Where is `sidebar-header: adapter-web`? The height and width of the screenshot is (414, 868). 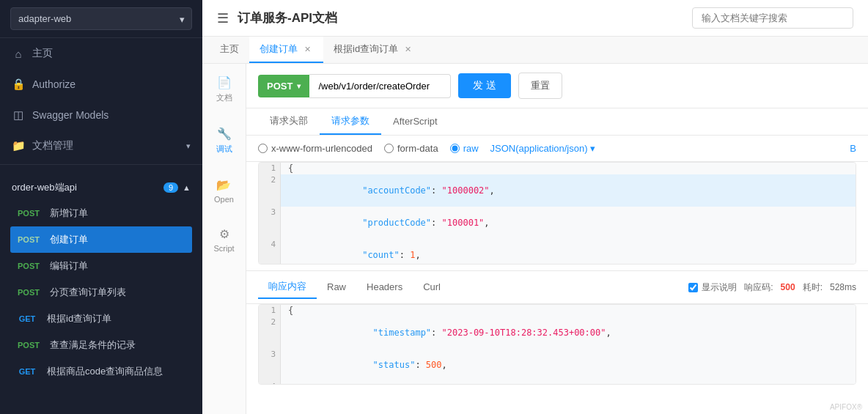 sidebar-header: adapter-web is located at coordinates (101, 19).